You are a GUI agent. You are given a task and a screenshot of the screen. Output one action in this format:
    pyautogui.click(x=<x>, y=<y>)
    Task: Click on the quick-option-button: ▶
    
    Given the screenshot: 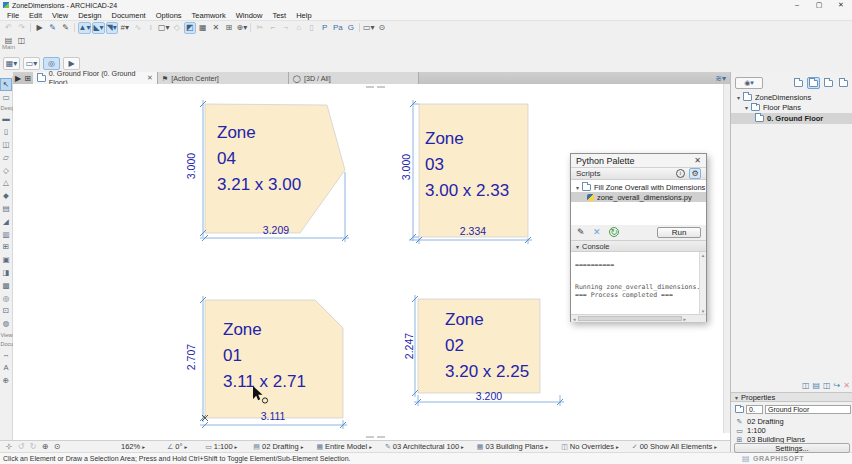 What is the action you would take?
    pyautogui.click(x=72, y=64)
    